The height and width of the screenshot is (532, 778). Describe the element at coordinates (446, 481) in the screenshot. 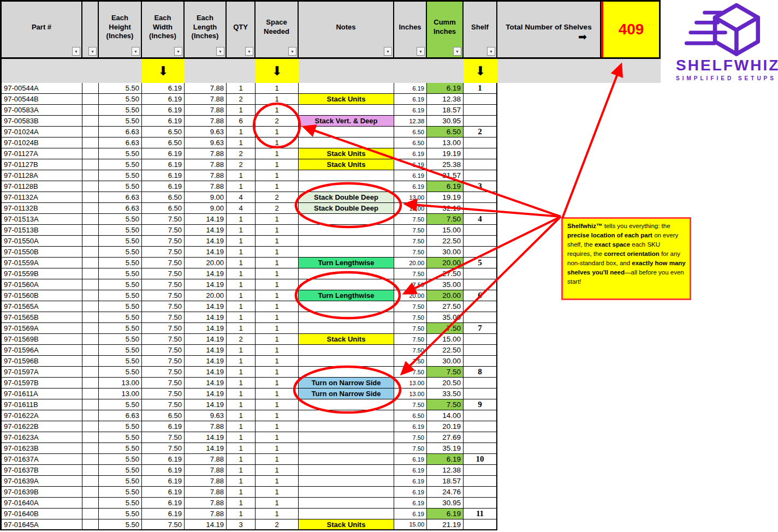

I see `cell-cumm-inches: 18.57` at that location.